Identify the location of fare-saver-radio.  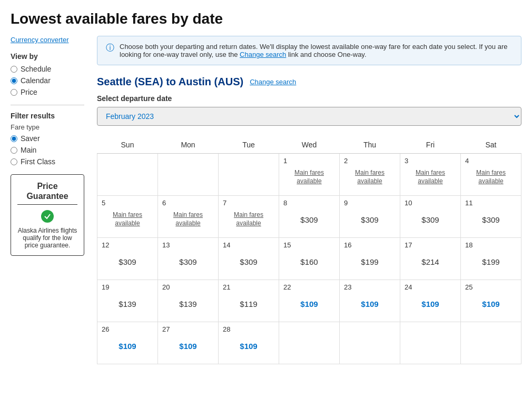
(14, 139).